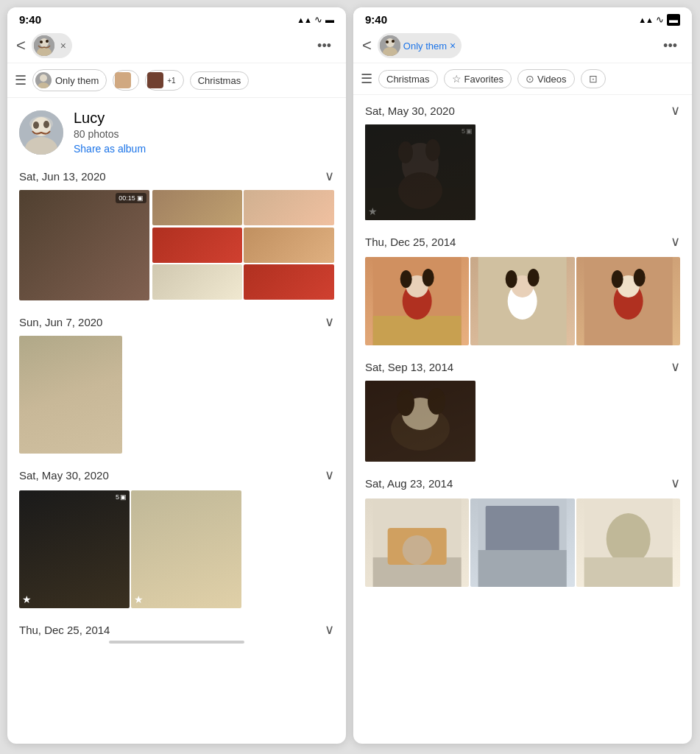  Describe the element at coordinates (330, 475) in the screenshot. I see `collapse-btn-may30: ∨` at that location.